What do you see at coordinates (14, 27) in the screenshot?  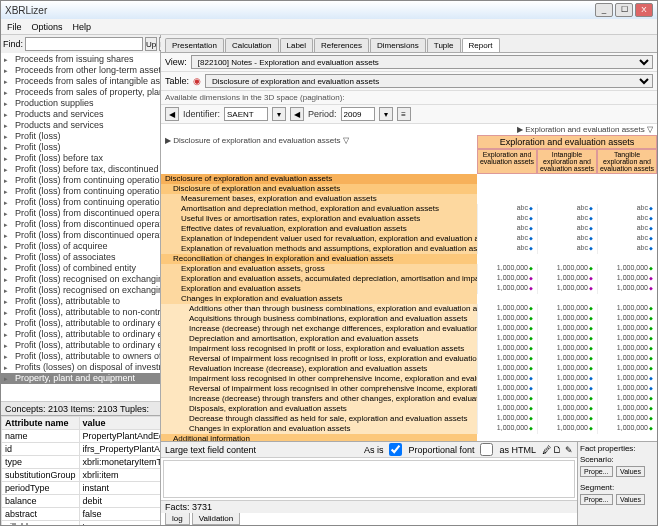 I see `menu-file: File` at bounding box center [14, 27].